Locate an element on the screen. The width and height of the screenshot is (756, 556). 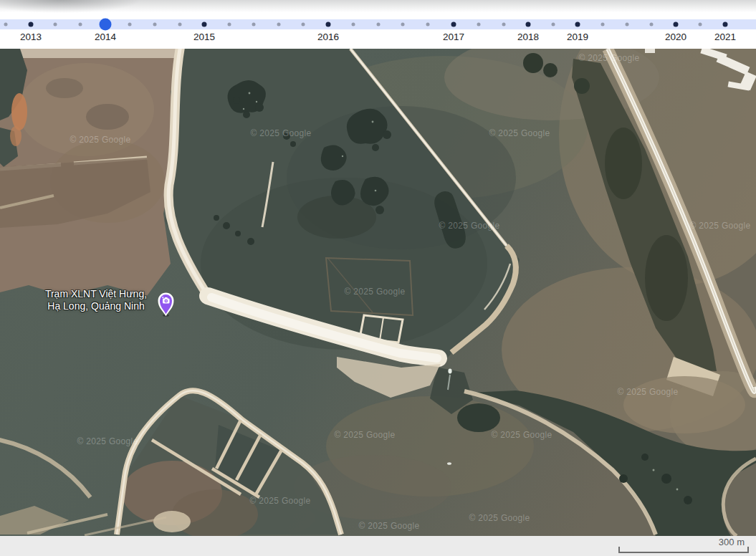
timeline-dot-2014 is located at coordinates (106, 24).